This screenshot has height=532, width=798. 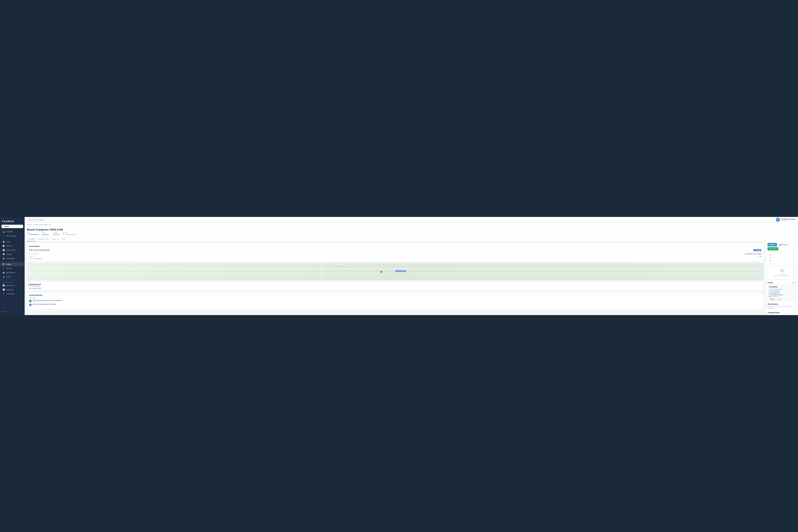 What do you see at coordinates (12, 221) in the screenshot?
I see `logo: TAURUS` at bounding box center [12, 221].